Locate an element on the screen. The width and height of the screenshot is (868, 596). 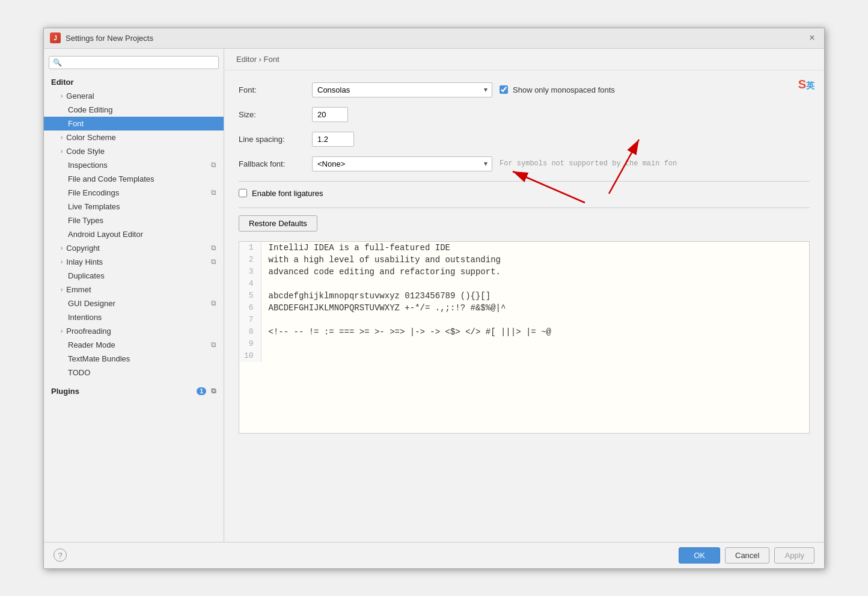
line-content: ABCDEFGHIJKLMNOPQRSTUVWXYZ +-*/= .,;:!? … is located at coordinates (535, 308).